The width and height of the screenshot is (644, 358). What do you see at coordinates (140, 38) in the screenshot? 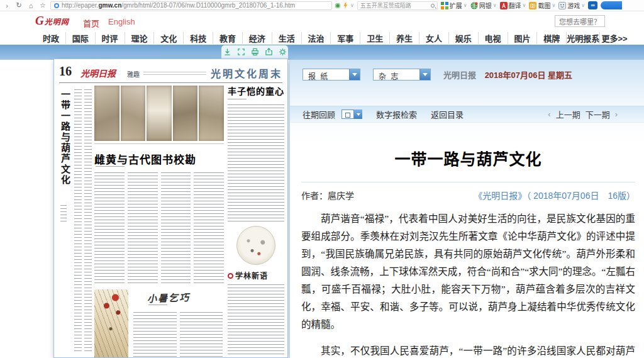
I see `nav-item: 理论` at bounding box center [140, 38].